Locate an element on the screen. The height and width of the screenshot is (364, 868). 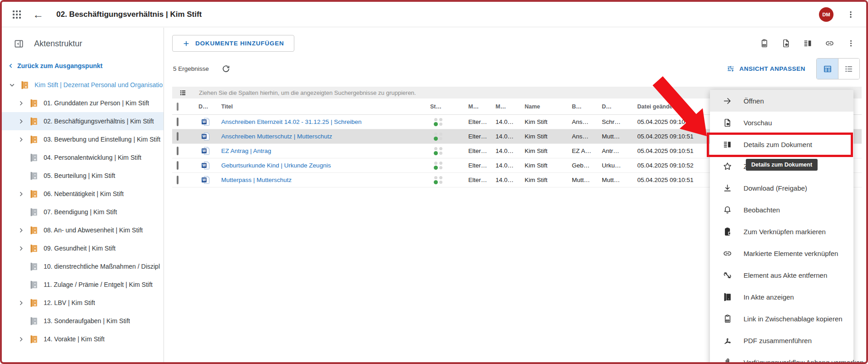
tree-item-10: 10. dienstrechtliche Maßnahmen / Diszipl is located at coordinates (83, 266).